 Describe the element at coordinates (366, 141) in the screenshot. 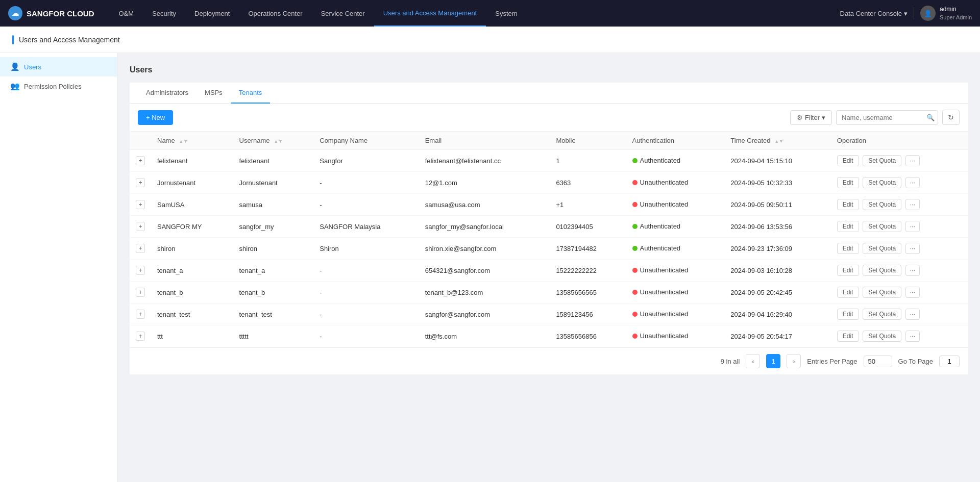

I see `col-company: Company Name` at that location.